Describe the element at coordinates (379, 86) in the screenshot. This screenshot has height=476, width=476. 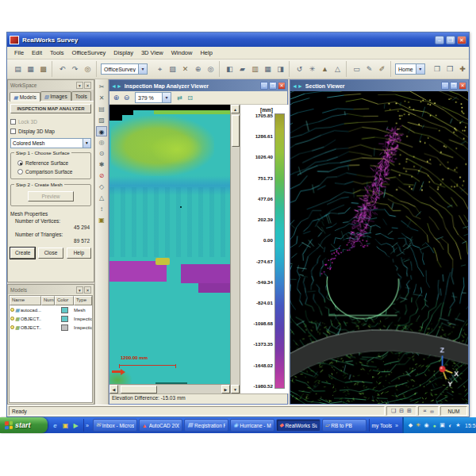
I see `section-viewer-titlebar: ◄► Section Viewer –❐✕` at that location.